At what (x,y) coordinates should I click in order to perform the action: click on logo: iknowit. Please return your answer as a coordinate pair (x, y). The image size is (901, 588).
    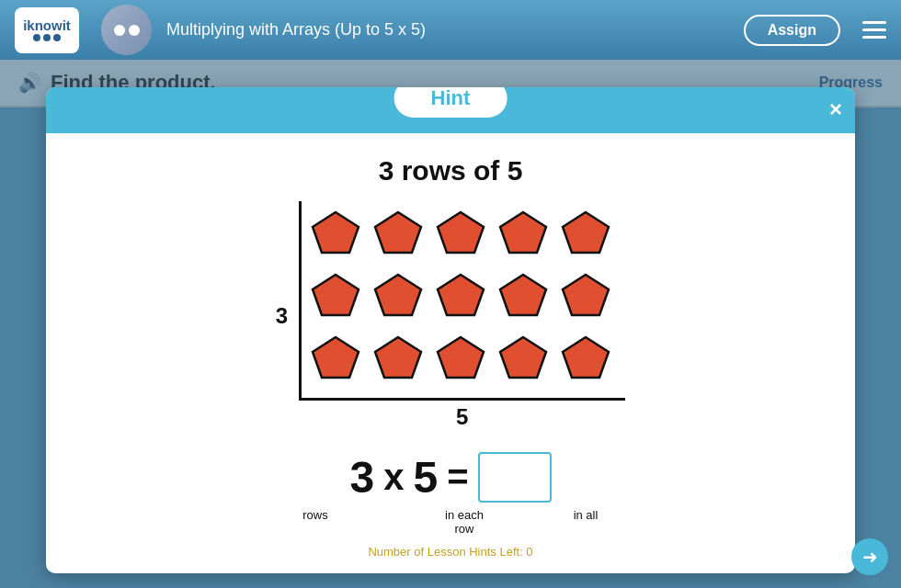
    Looking at the image, I should click on (47, 30).